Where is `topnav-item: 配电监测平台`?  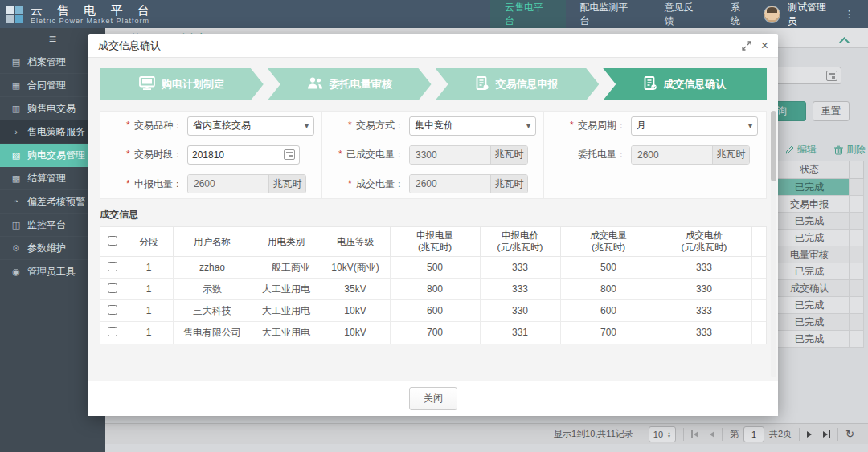
topnav-item: 配电监测平台 is located at coordinates (608, 14).